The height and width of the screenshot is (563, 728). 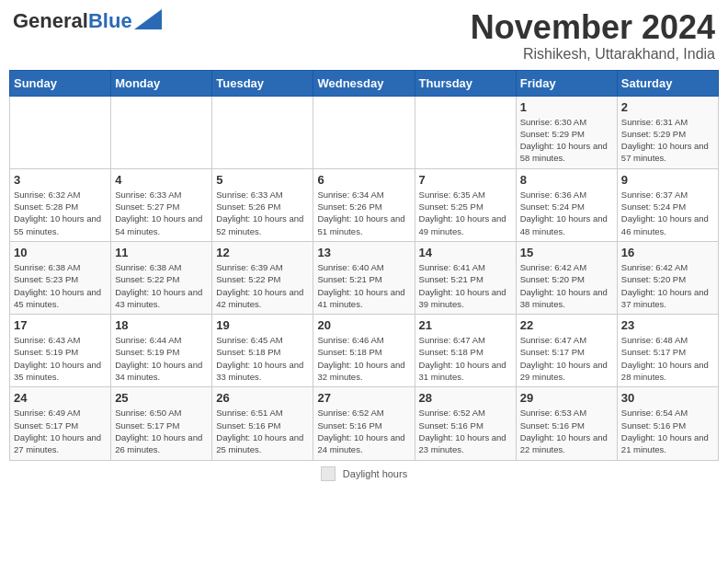 I want to click on week-row-2: 10Sunrise: 6:38 AM Sunset: 5:23 PM Dayli…, so click(x=364, y=278).